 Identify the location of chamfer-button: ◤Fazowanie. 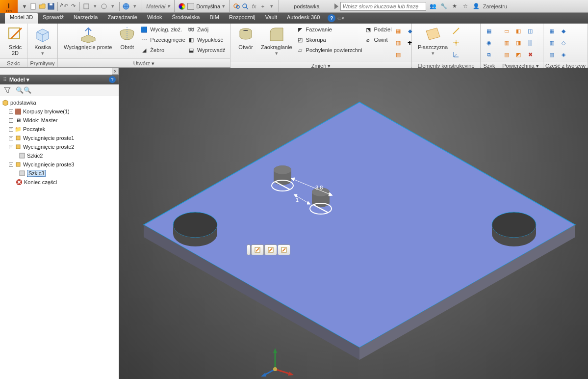
(330, 29).